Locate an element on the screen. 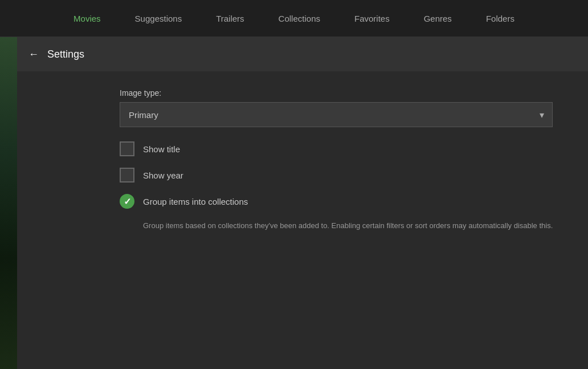 The image size is (588, 369). nav-item-folders: Folders is located at coordinates (500, 18).